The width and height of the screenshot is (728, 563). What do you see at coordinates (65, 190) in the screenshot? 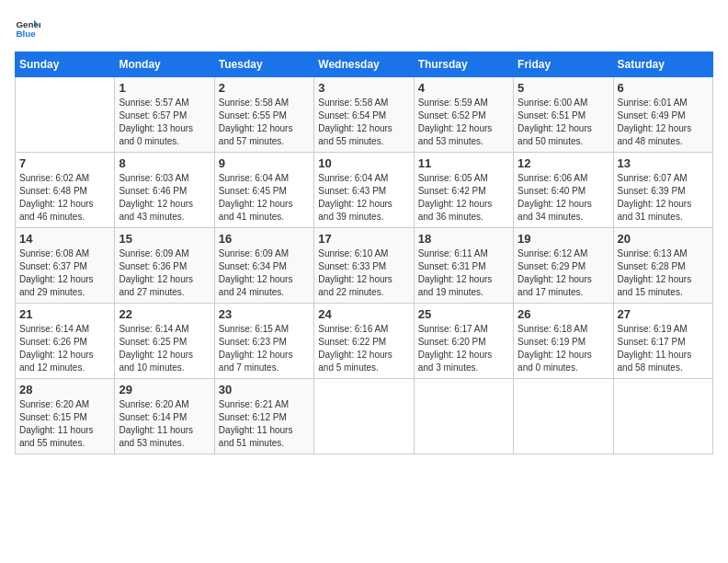
I see `calendar-cell: 7Sunrise: 6:02 AM Sunset: 6:48 PM Daylig…` at bounding box center [65, 190].